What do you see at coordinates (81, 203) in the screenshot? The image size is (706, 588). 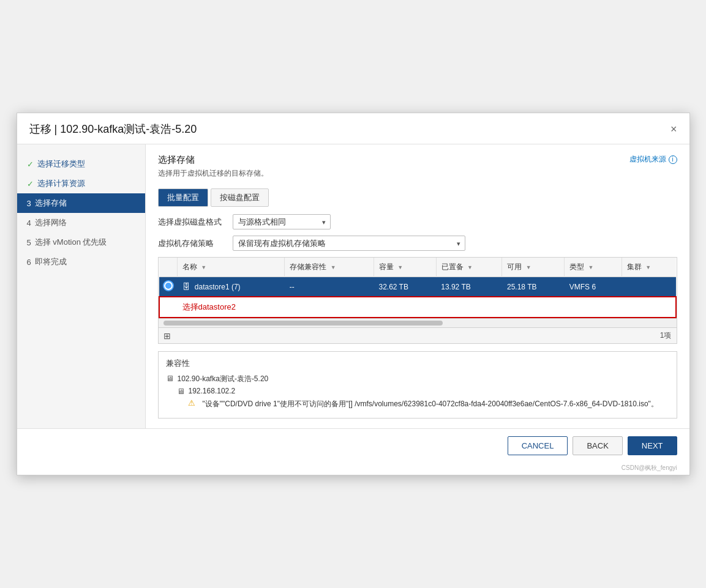 I see `sidebar-item-step3: 3 选择存储` at bounding box center [81, 203].